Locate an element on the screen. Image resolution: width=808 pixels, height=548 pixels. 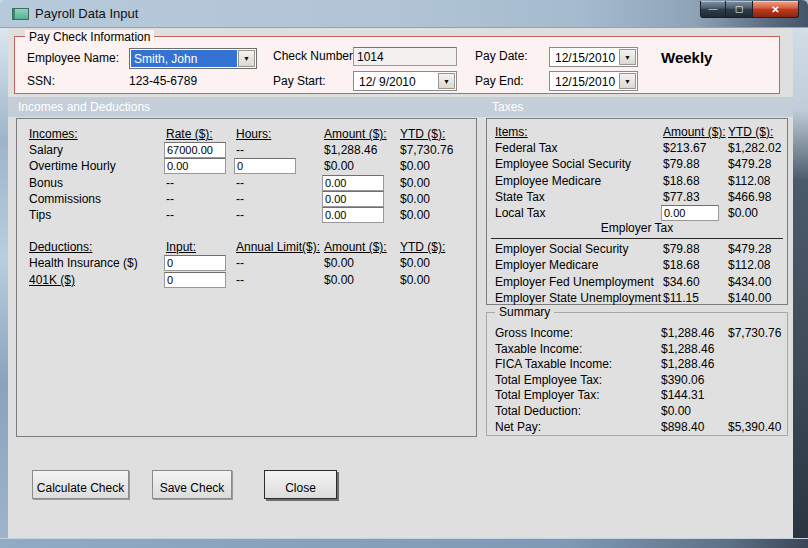
table-row: Bonus -- -- $0.00 is located at coordinates (246, 183).